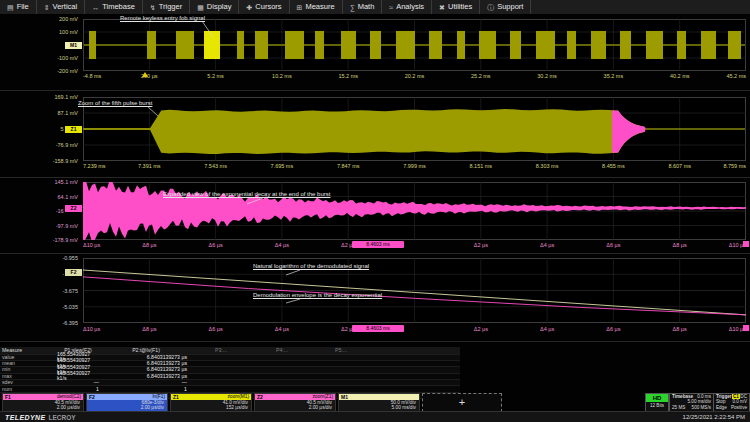 The width and height of the screenshot is (750, 422). I want to click on descriptor-function: ln(F1), so click(158, 398).